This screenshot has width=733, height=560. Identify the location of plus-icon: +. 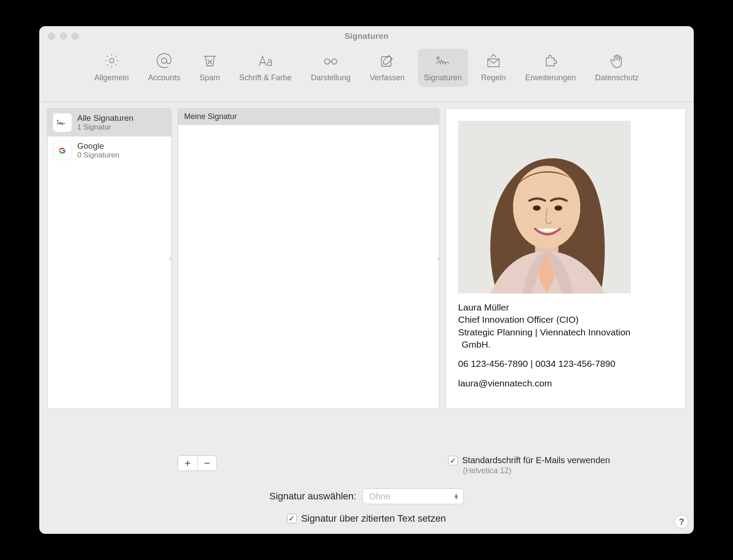
(188, 463).